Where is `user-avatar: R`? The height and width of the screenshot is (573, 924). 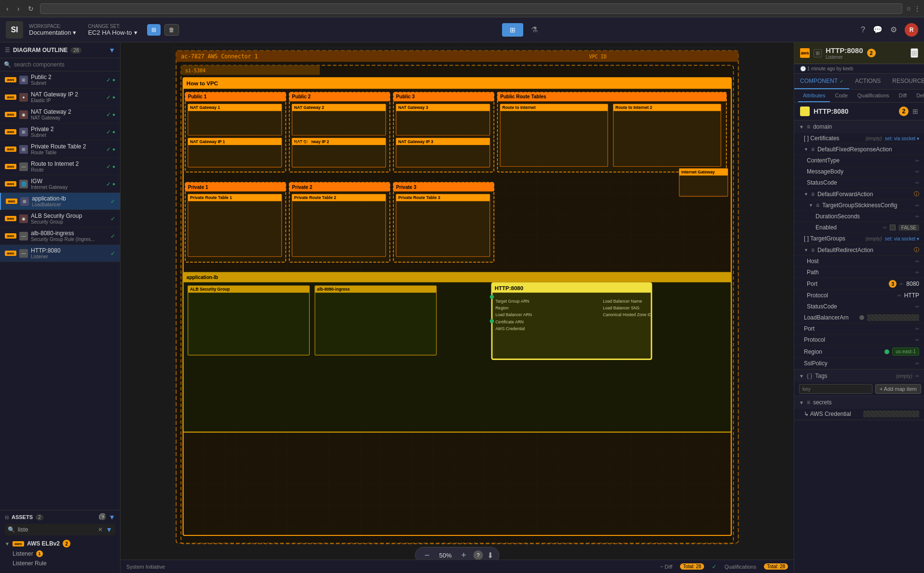 user-avatar: R is located at coordinates (911, 30).